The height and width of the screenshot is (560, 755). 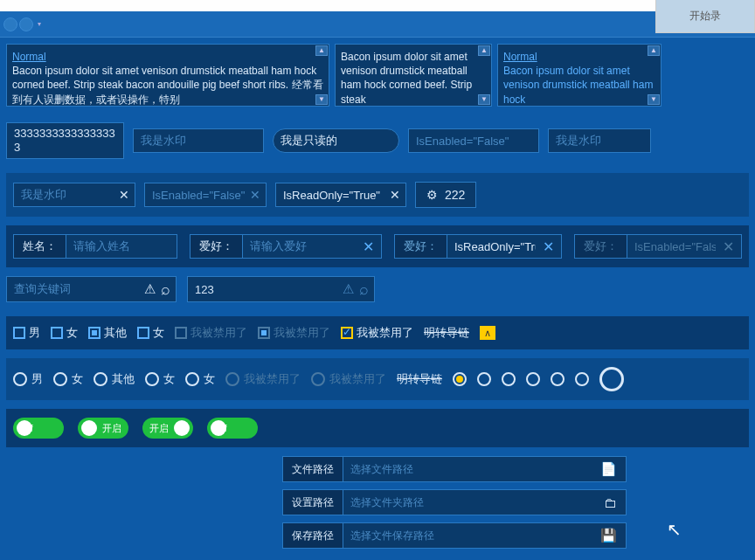 I want to click on name-label: 姓名：, so click(x=40, y=246).